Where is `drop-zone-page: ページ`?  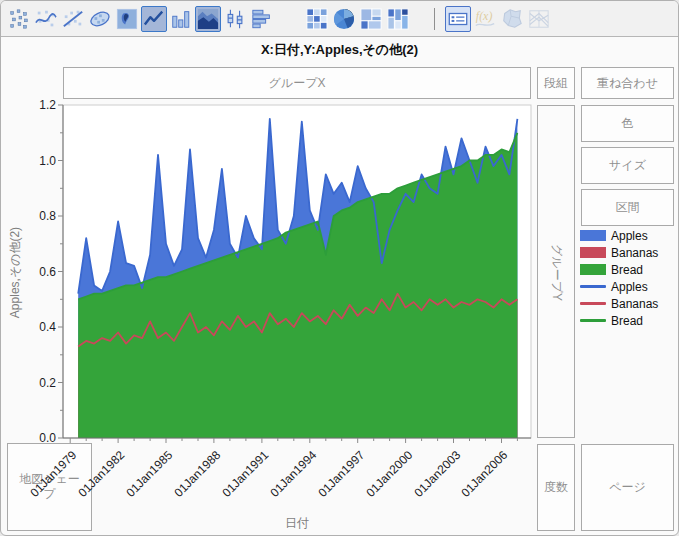 drop-zone-page: ページ is located at coordinates (628, 488).